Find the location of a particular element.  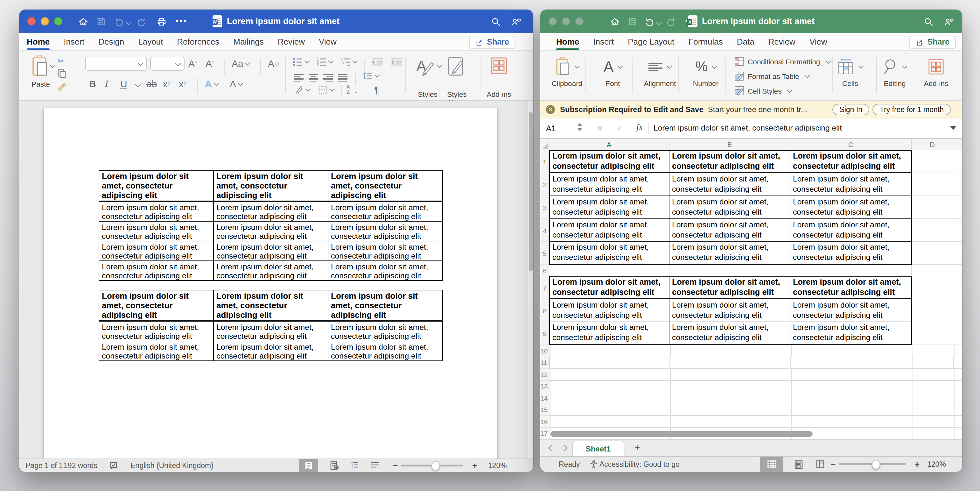

excel-tab-data: Data is located at coordinates (746, 42).